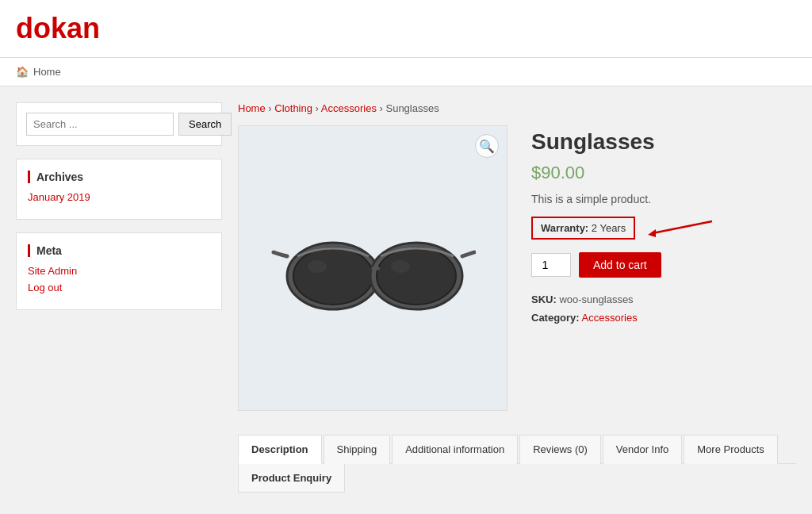  What do you see at coordinates (319, 108) in the screenshot?
I see `breadcrumb-sep2: ›` at bounding box center [319, 108].